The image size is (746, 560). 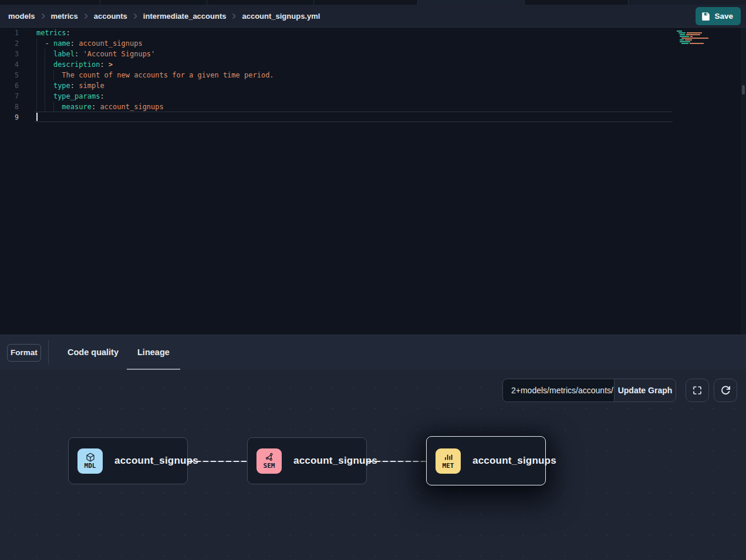 What do you see at coordinates (697, 390) in the screenshot?
I see `fullscreen-icon` at bounding box center [697, 390].